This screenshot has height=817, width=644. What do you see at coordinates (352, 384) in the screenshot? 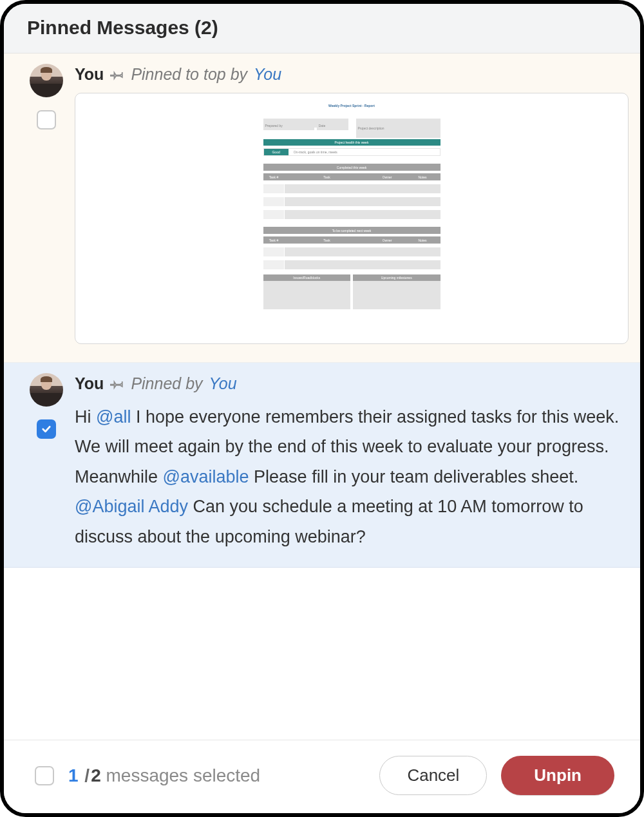
I see `pin-info-line: You Pinned by You` at bounding box center [352, 384].